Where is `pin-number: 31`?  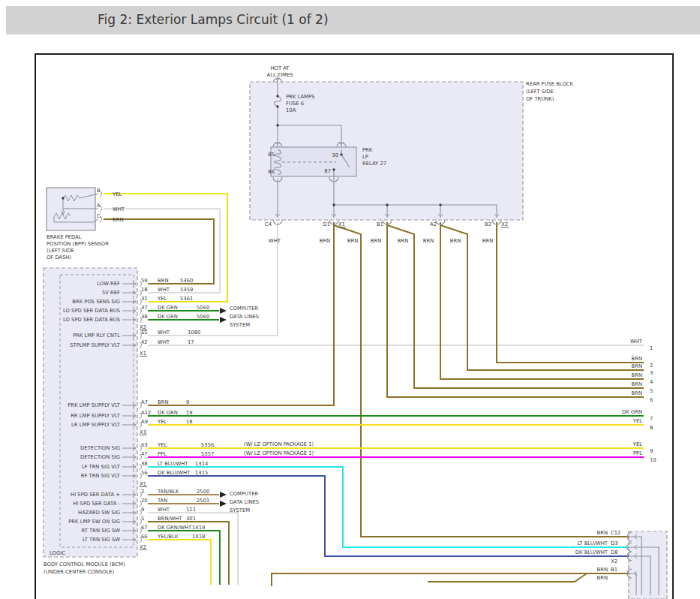 pin-number: 31 is located at coordinates (144, 299).